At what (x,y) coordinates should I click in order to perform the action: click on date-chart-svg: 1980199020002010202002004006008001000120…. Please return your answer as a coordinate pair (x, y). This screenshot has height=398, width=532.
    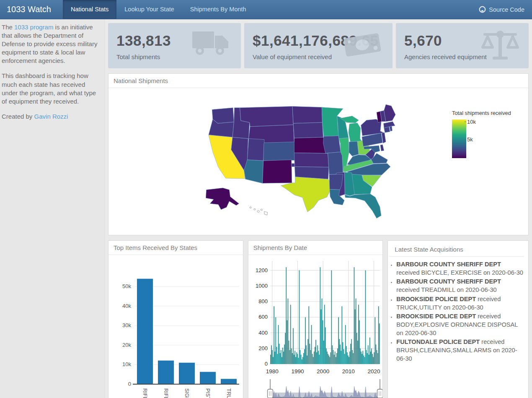
    Looking at the image, I should click on (316, 327).